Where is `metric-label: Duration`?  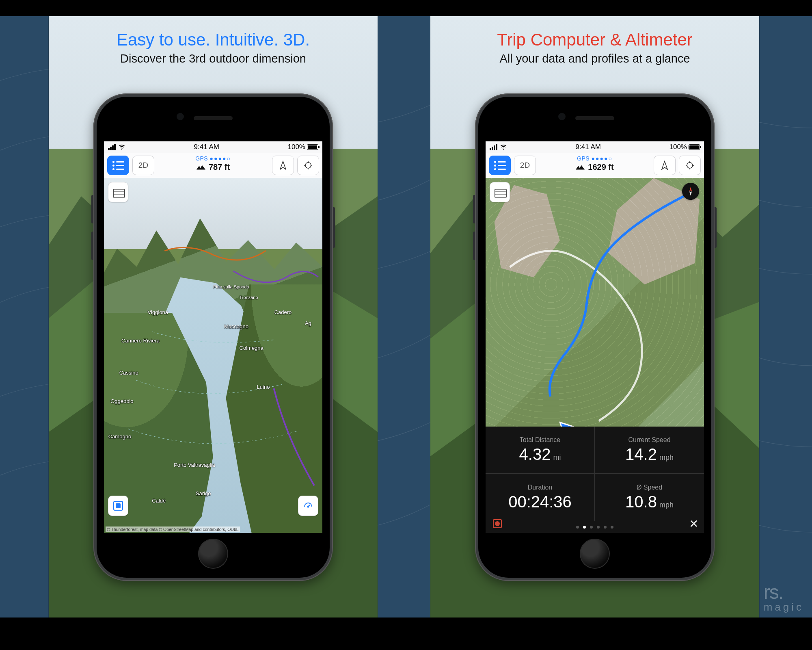 metric-label: Duration is located at coordinates (540, 488).